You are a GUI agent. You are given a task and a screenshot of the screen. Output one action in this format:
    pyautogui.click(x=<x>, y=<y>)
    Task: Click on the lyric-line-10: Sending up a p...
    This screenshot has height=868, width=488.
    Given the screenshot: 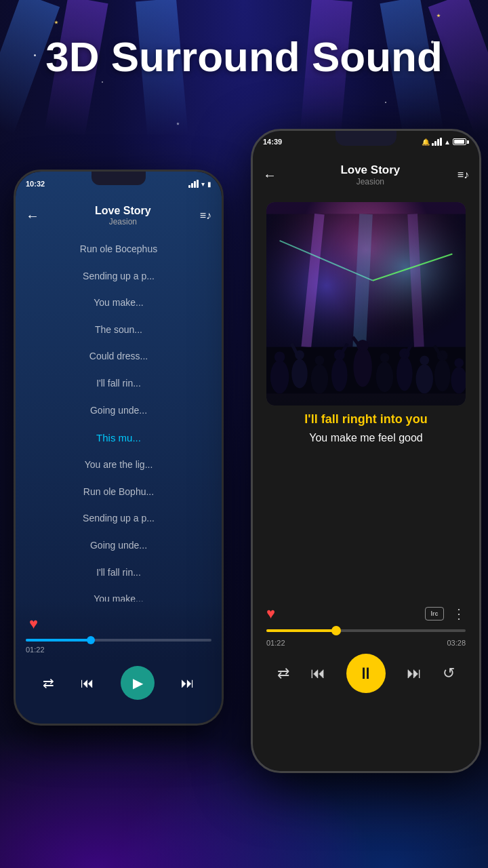 What is the action you would take?
    pyautogui.click(x=119, y=519)
    